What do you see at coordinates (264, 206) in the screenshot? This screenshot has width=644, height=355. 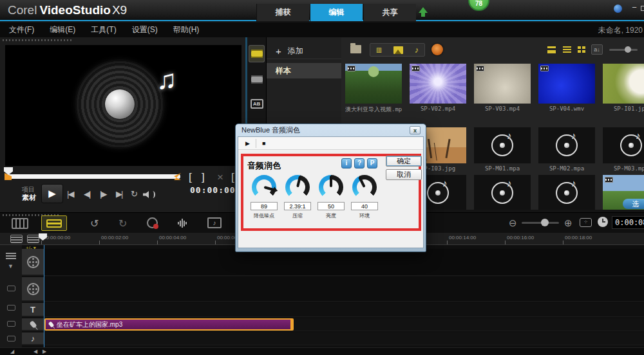 I see `knob-value-field: 89` at bounding box center [264, 206].